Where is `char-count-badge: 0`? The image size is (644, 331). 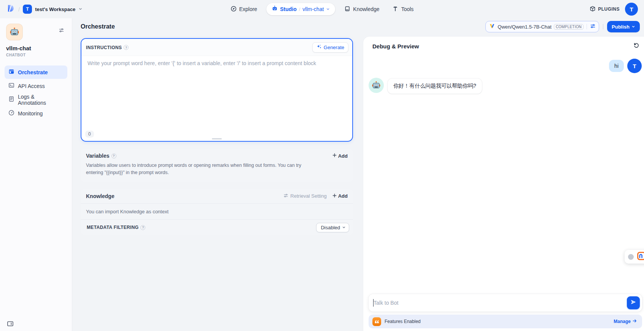
char-count-badge: 0 is located at coordinates (90, 134).